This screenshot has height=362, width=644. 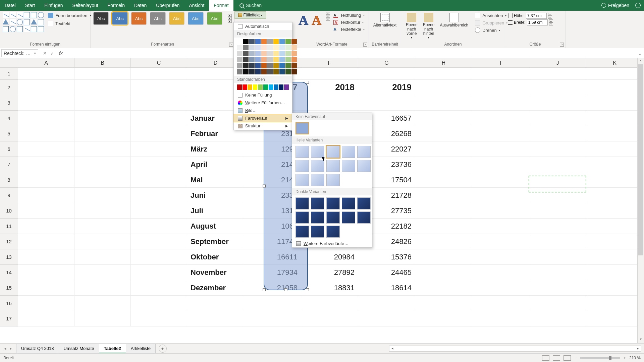 I want to click on cell: November, so click(x=216, y=273).